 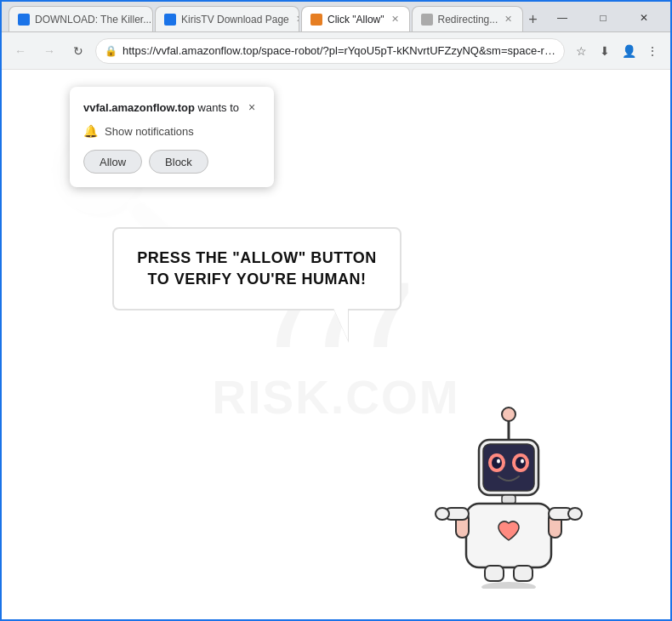 I want to click on back-button: ←, so click(x=20, y=51).